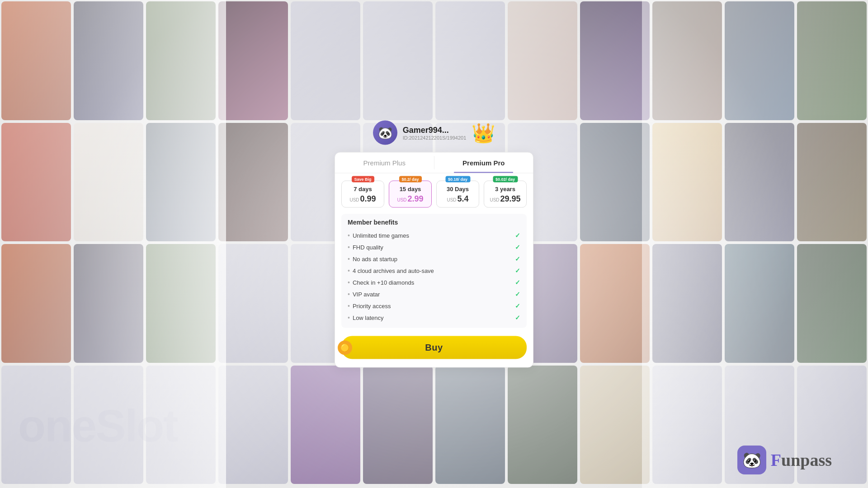 The height and width of the screenshot is (488, 868). I want to click on benefit-label-5: Check in +10 diamonds, so click(383, 282).